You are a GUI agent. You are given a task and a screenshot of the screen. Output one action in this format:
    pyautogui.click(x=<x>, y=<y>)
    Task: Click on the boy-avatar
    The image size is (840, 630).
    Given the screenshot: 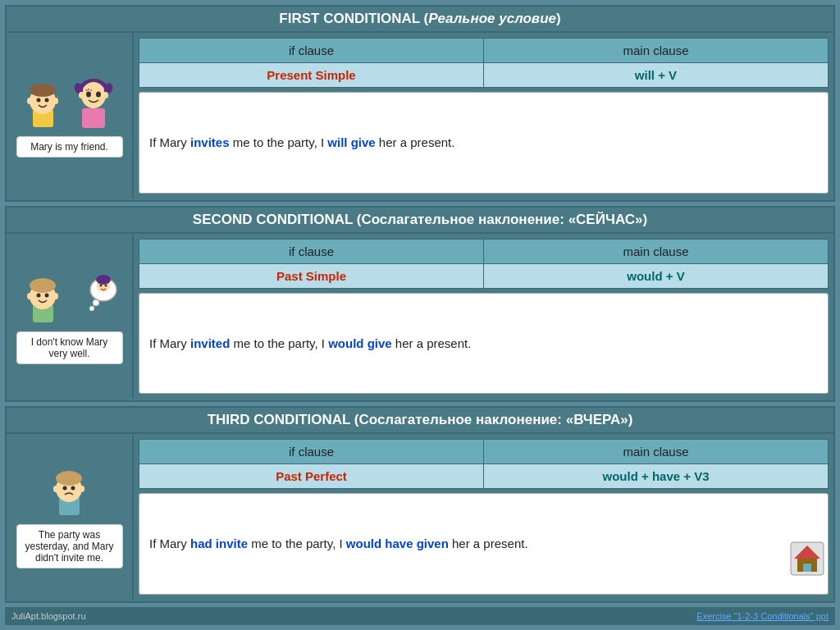 What is the action you would take?
    pyautogui.click(x=43, y=105)
    